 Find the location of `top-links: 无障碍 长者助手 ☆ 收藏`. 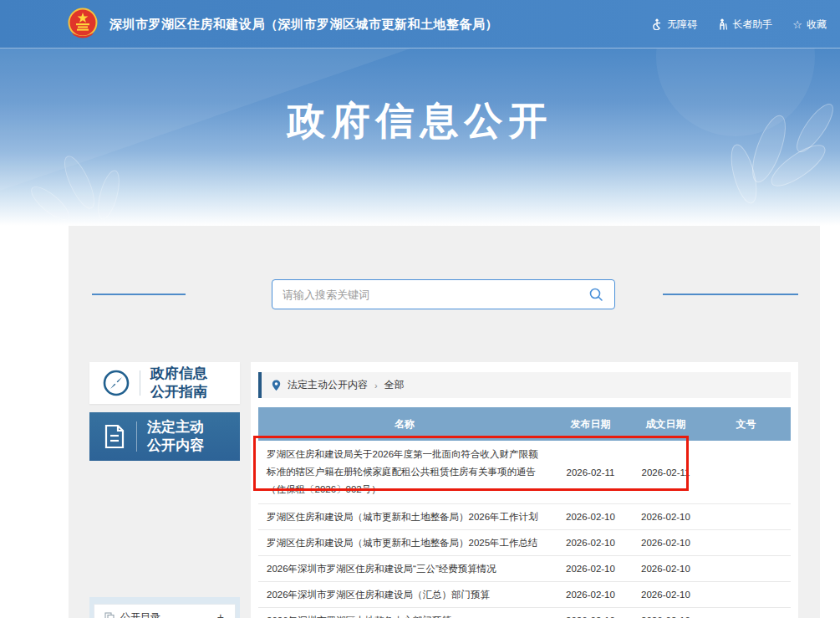

top-links: 无障碍 长者助手 ☆ 收藏 is located at coordinates (739, 24).